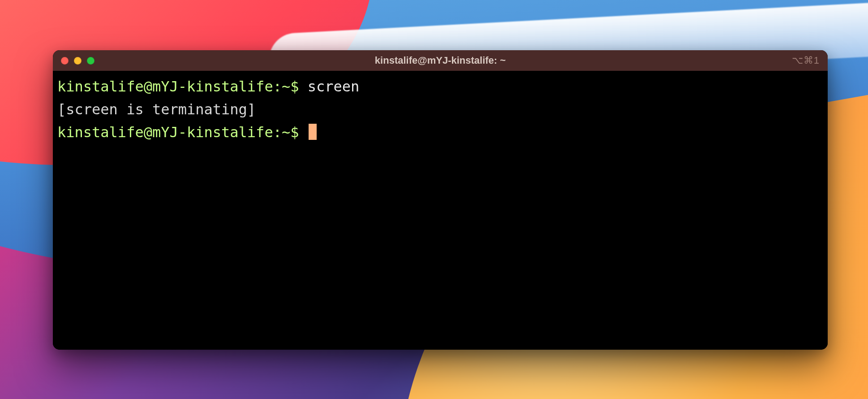 The width and height of the screenshot is (868, 399). Describe the element at coordinates (64, 61) in the screenshot. I see `close-button` at that location.